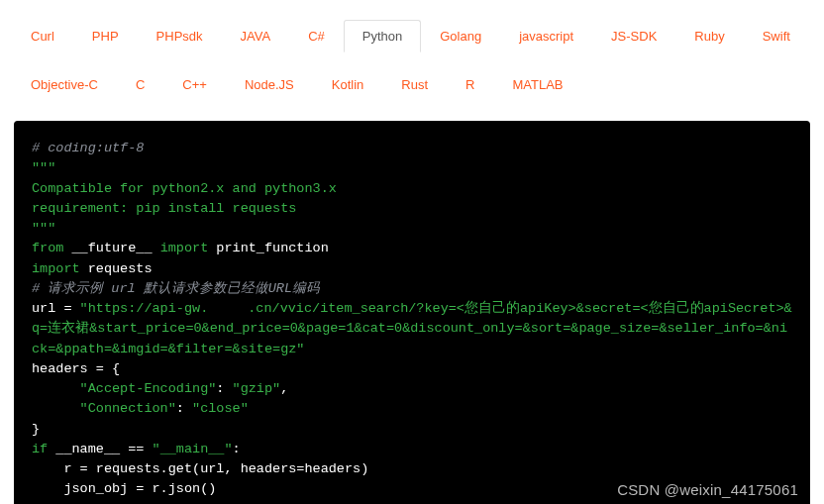  I want to click on code-line: requirement: pip install requests, so click(412, 209).